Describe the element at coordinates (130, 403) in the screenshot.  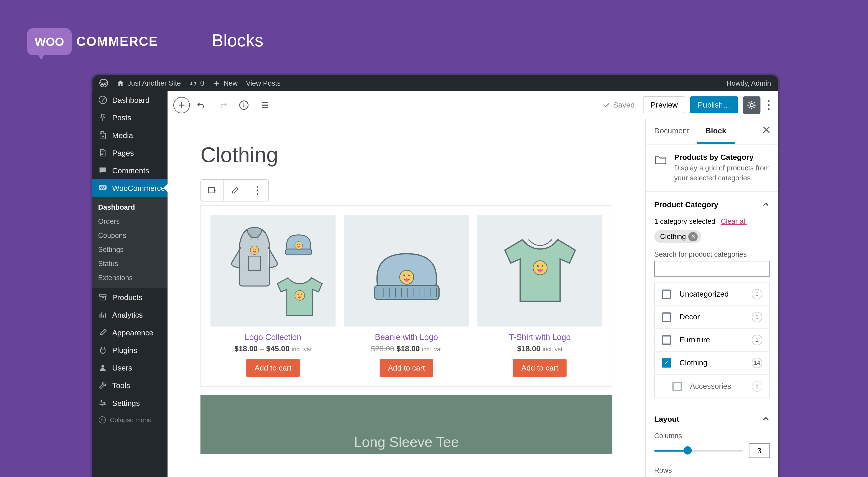
I see `sidebar-item-settings: Settings` at that location.